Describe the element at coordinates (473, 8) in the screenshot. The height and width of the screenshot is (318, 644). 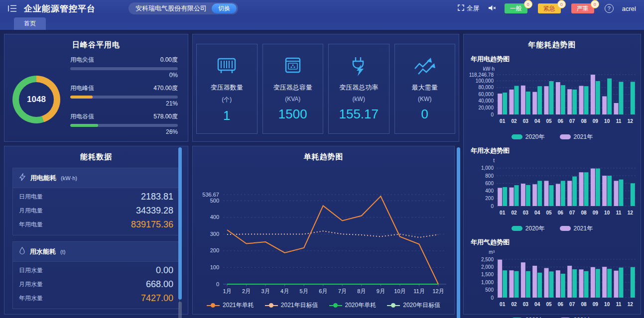
I see `fullscreen-label: 全屏` at that location.